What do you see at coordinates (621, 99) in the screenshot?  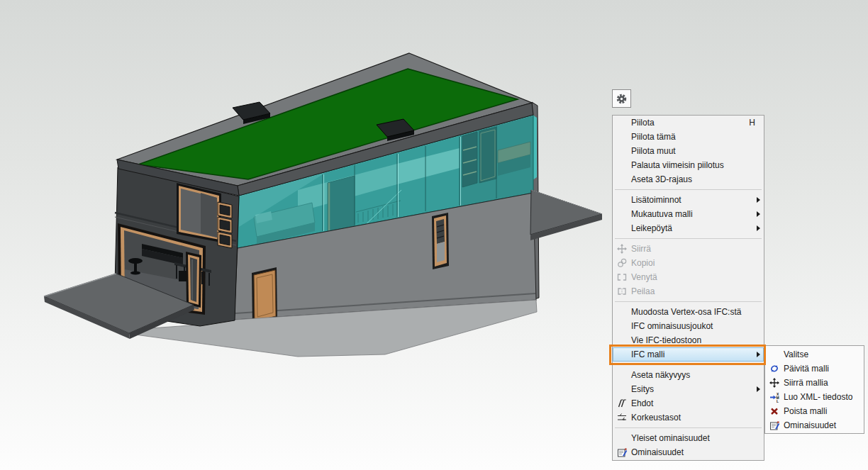 I see `settings-gear-button` at bounding box center [621, 99].